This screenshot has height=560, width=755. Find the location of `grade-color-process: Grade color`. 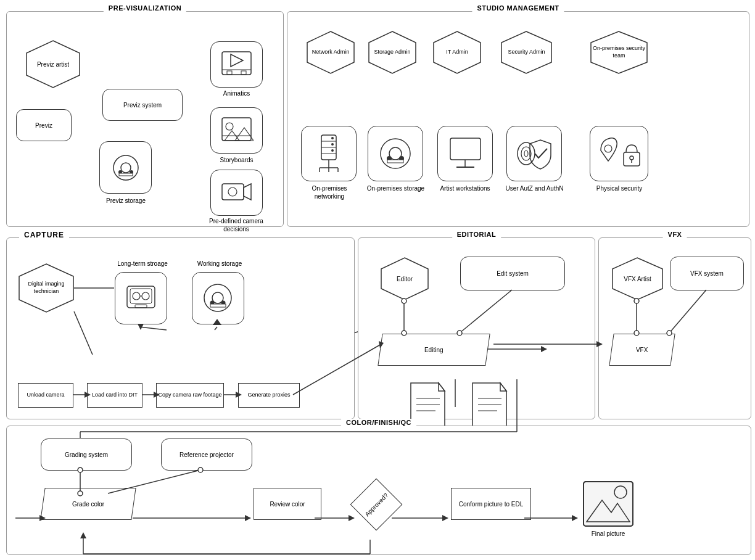

grade-color-process: Grade color is located at coordinates (88, 504).